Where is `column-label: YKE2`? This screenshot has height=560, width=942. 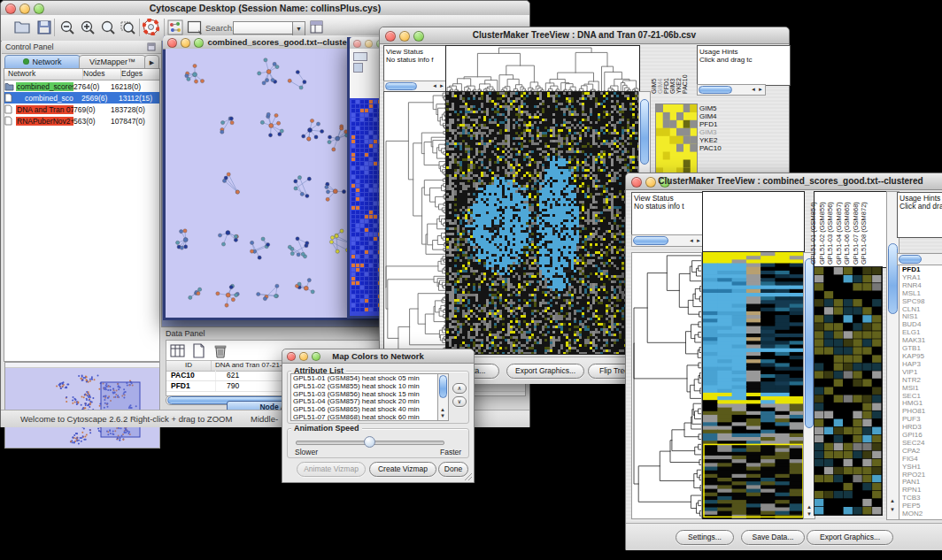 column-label: YKE2 is located at coordinates (678, 86).